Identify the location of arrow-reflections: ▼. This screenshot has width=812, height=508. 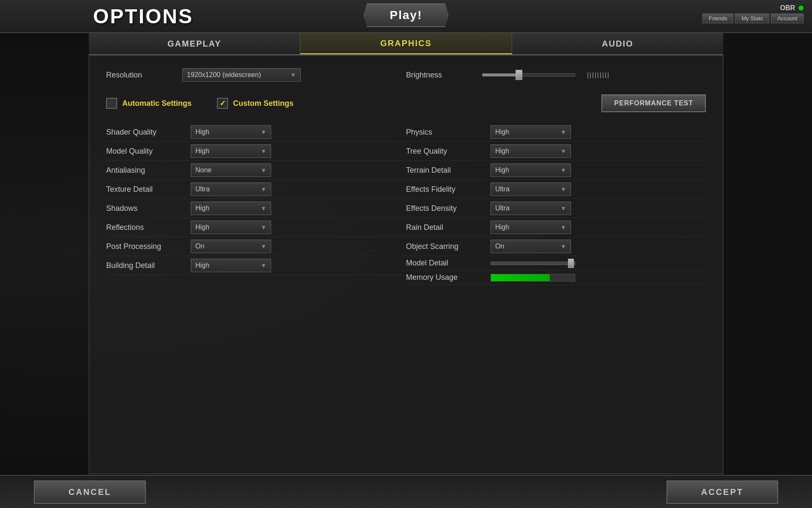
(263, 227).